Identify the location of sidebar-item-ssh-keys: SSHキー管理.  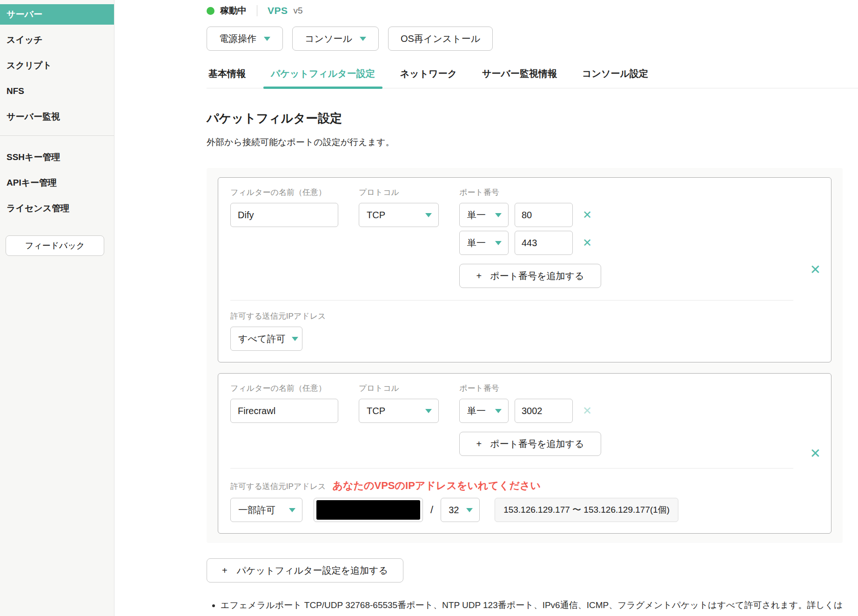
(57, 157).